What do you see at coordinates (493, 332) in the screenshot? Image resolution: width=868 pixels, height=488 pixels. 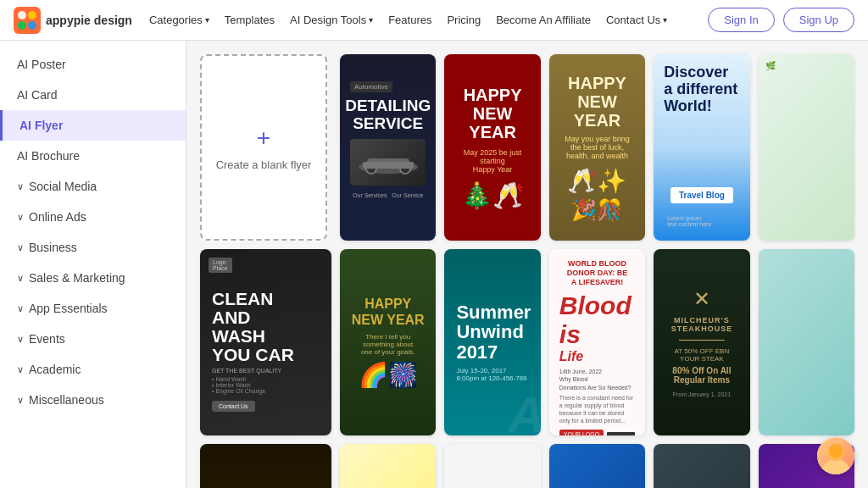 I see `card-title: SummerUnwind 2017` at bounding box center [493, 332].